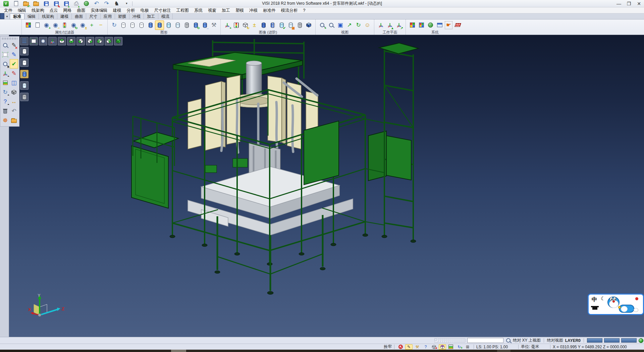 This screenshot has height=352, width=644. I want to click on view-right-icon, so click(90, 41).